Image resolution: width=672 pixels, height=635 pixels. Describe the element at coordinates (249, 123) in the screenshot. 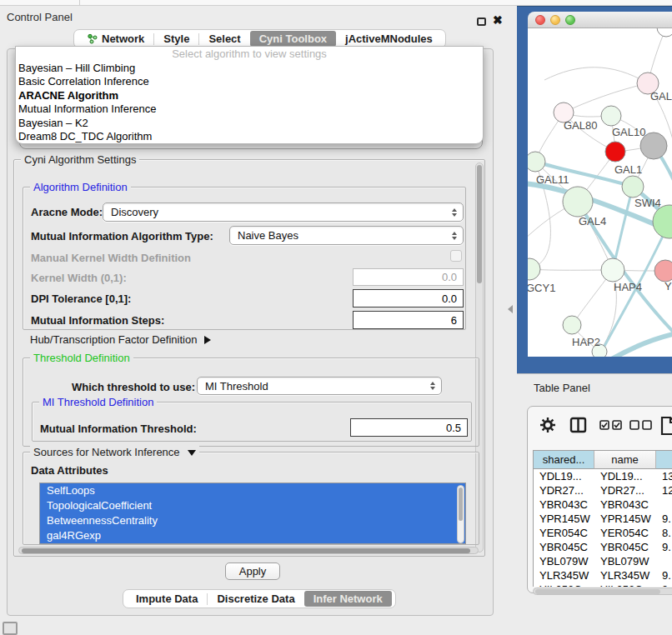

I see `dropdown-item-bayesian-k2: Bayesian – K2` at that location.